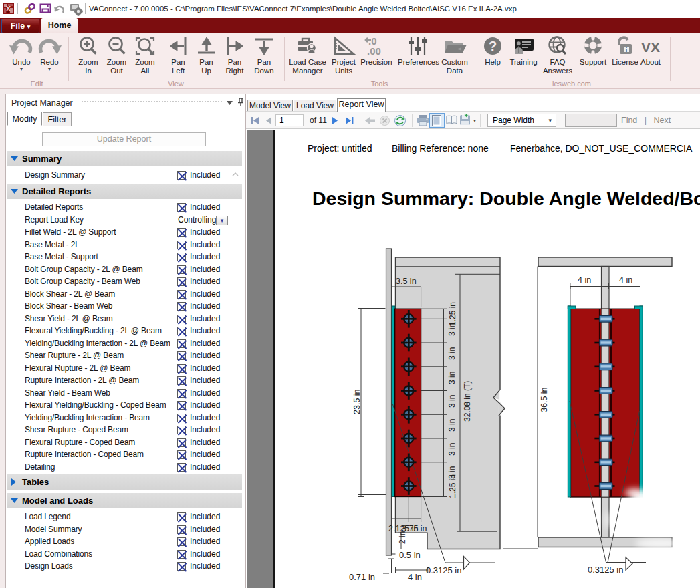 This screenshot has height=588, width=700. Describe the element at coordinates (410, 555) in the screenshot. I see `svg-text: 0.5 in` at that location.